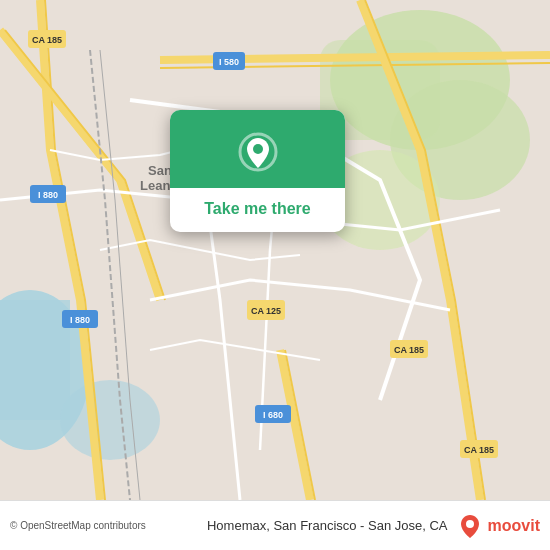 The width and height of the screenshot is (550, 550). I want to click on location-pin-icon, so click(258, 152).